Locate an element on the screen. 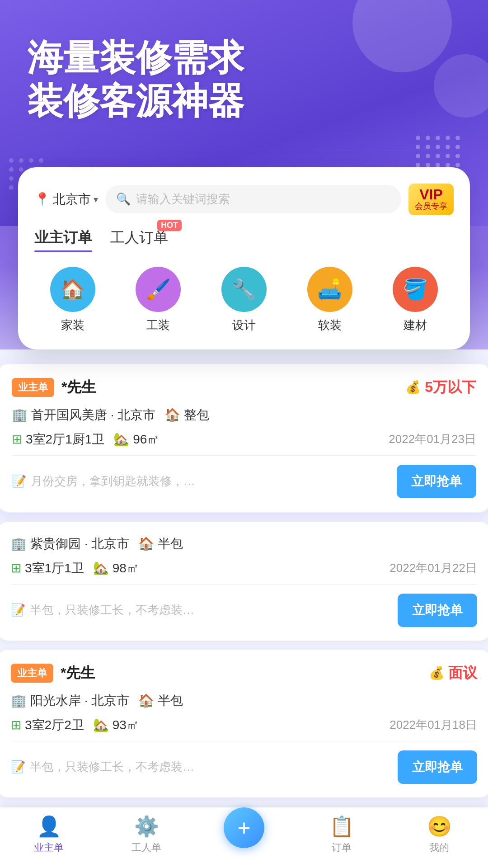 The width and height of the screenshot is (488, 868). order-info-row-3a: 🏢 阳光水岸 · 北京市 🏠 半包 is located at coordinates (244, 701).